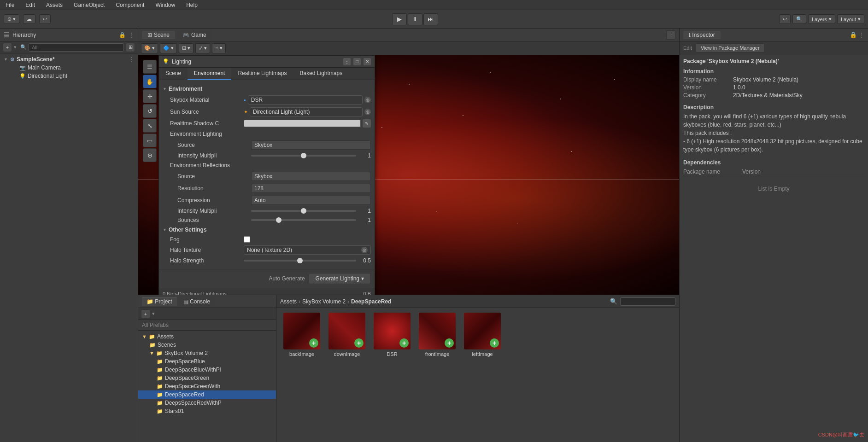 This screenshot has width=868, height=442. What do you see at coordinates (267, 211) in the screenshot?
I see `refl-intensity-row: Intensity Multipli 1` at bounding box center [267, 211].